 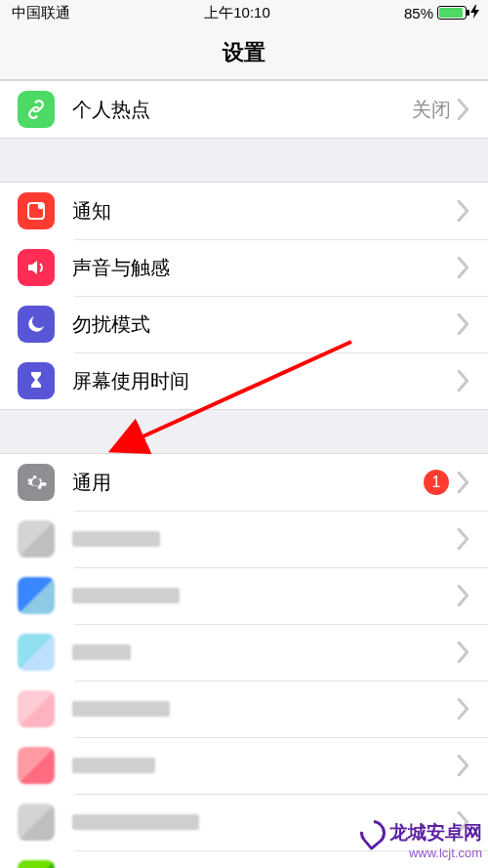 What do you see at coordinates (244, 211) in the screenshot?
I see `row-notifications: 通知` at bounding box center [244, 211].